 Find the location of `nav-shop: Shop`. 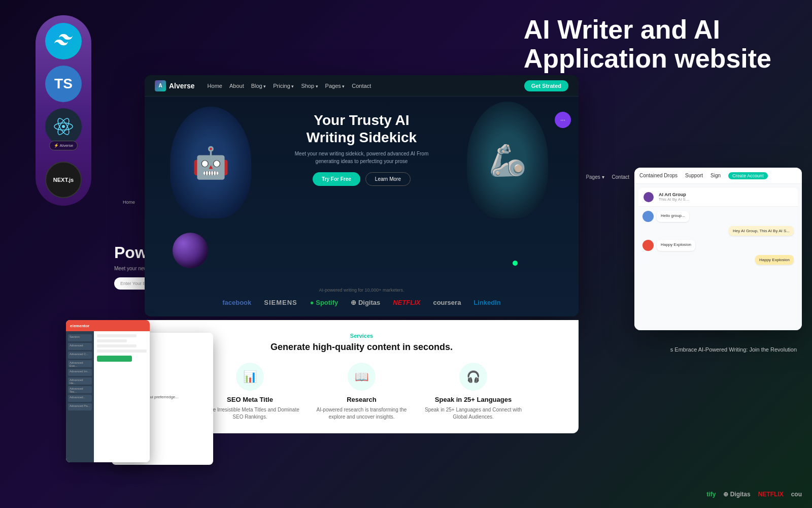

nav-shop: Shop is located at coordinates (310, 86).